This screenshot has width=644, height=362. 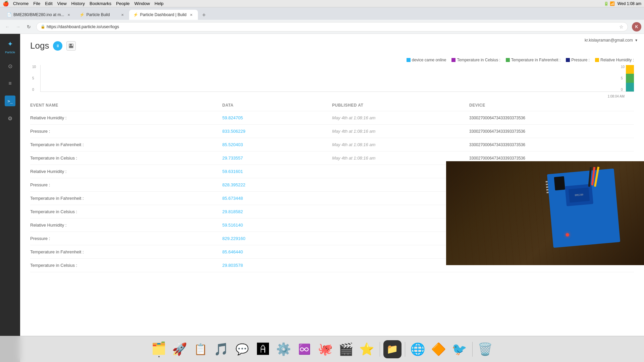 What do you see at coordinates (568, 60) in the screenshot?
I see `legend-dot-pressure` at bounding box center [568, 60].